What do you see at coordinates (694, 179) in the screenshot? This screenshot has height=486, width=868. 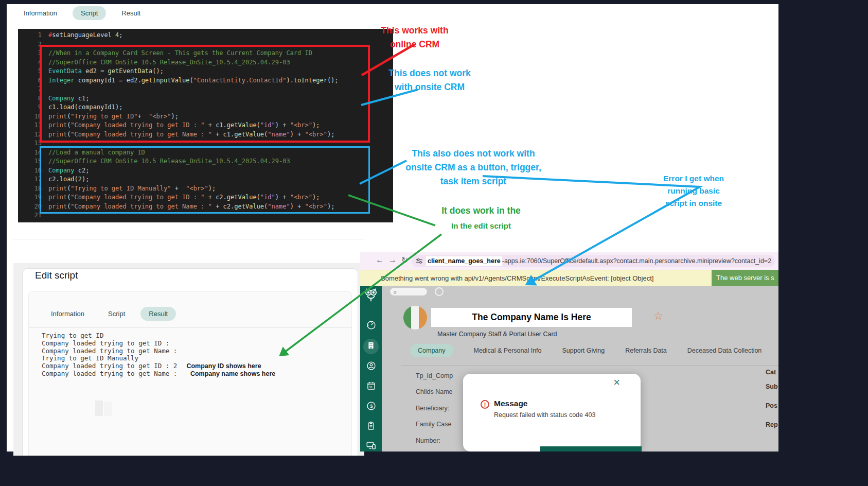 I see `annotation-line: Error I get when` at bounding box center [694, 179].